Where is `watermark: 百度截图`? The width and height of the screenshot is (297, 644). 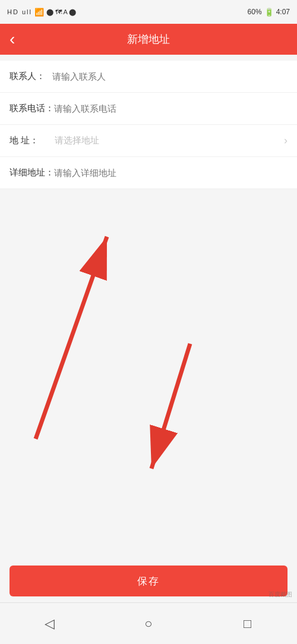
watermark: 百度截图 is located at coordinates (280, 595).